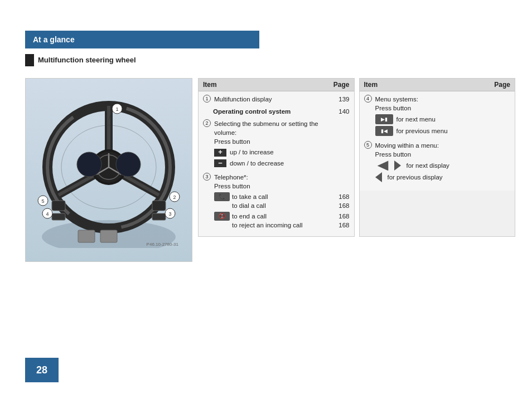 This screenshot has width=532, height=399. Describe the element at coordinates (443, 166) in the screenshot. I see `icon-row-next-display: for next display` at that location.